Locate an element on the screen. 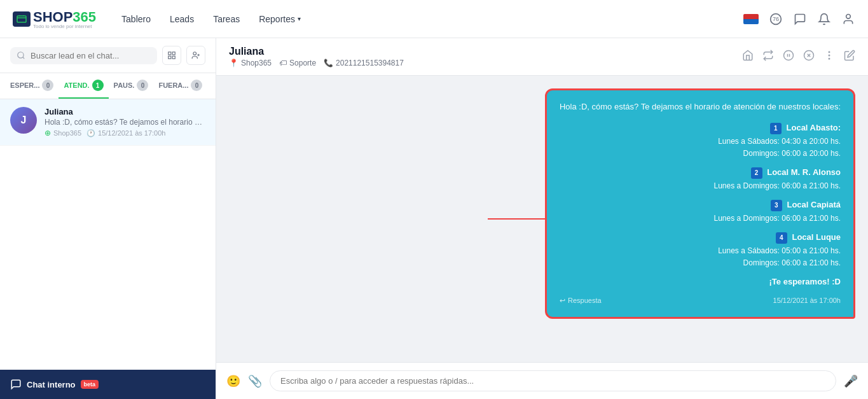  redirect-icon is located at coordinates (768, 57).